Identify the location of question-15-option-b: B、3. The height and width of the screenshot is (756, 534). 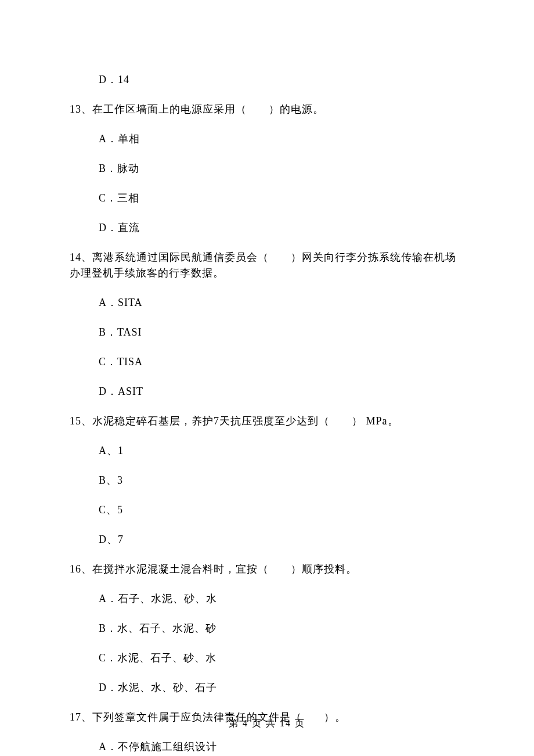
(282, 481).